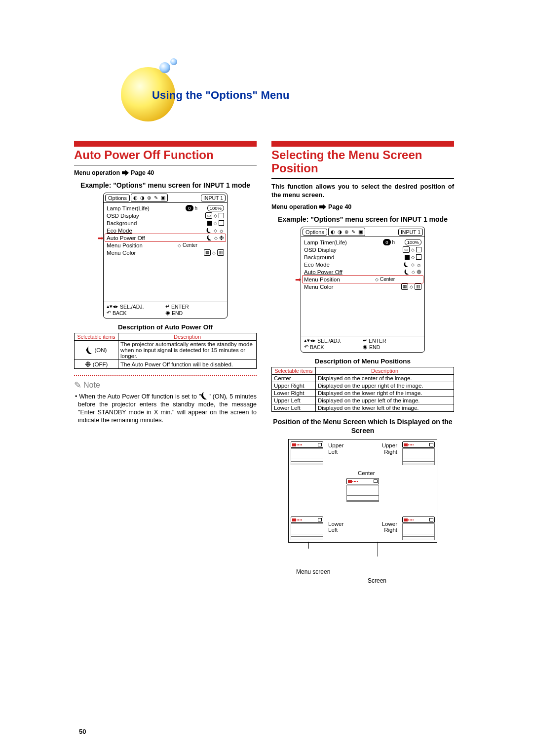 The image size is (533, 756). What do you see at coordinates (207, 253) in the screenshot?
I see `color-a-icon: ▦` at bounding box center [207, 253].